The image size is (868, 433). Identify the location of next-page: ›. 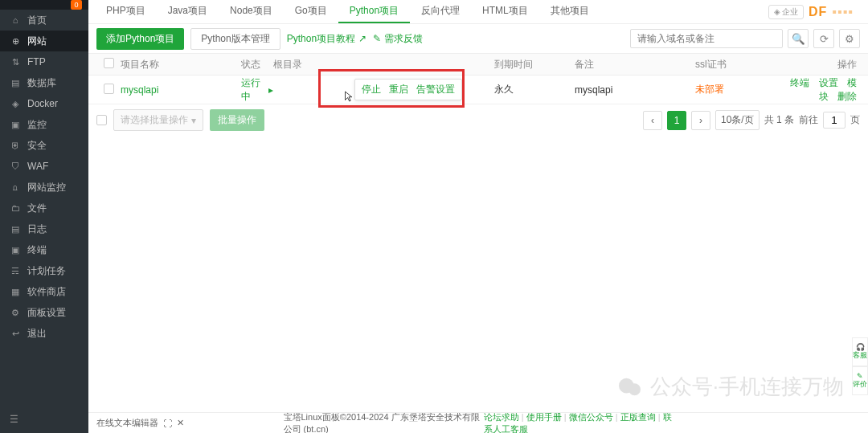
(701, 121).